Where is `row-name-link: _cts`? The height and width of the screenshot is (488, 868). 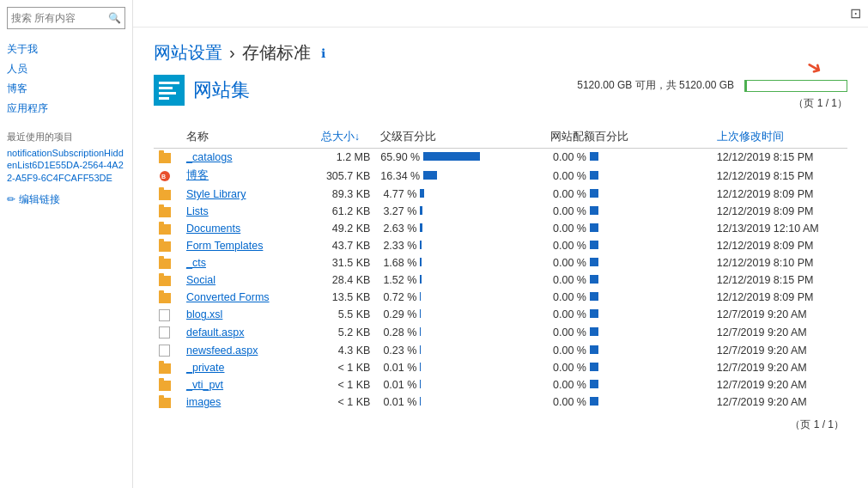
row-name-link: _cts is located at coordinates (196, 263).